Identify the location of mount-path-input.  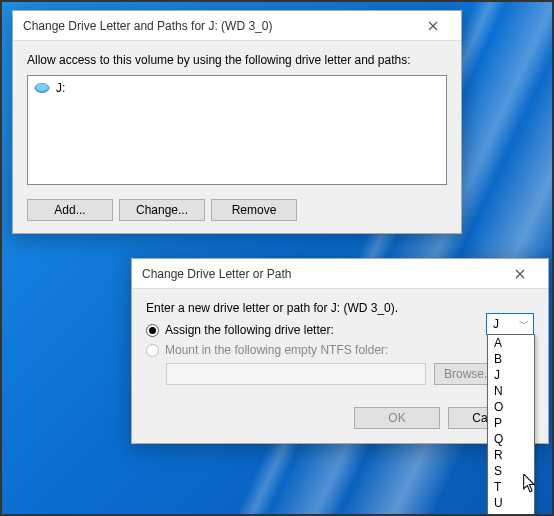
(296, 374).